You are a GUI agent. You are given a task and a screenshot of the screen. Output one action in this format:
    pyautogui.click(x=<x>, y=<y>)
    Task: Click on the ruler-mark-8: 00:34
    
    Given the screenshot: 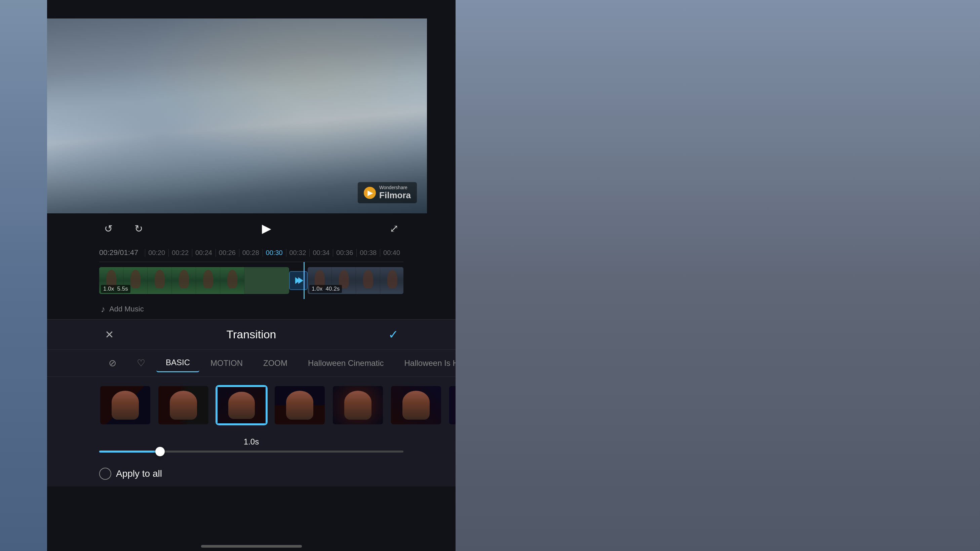 What is the action you would take?
    pyautogui.click(x=321, y=253)
    